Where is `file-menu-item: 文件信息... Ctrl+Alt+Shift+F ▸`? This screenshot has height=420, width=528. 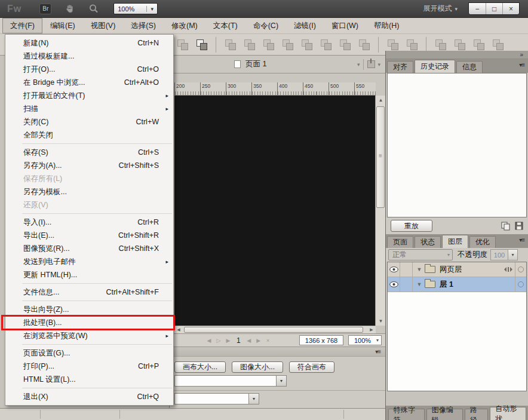 file-menu-item: 文件信息... Ctrl+Alt+Shift+F ▸ is located at coordinates (90, 292).